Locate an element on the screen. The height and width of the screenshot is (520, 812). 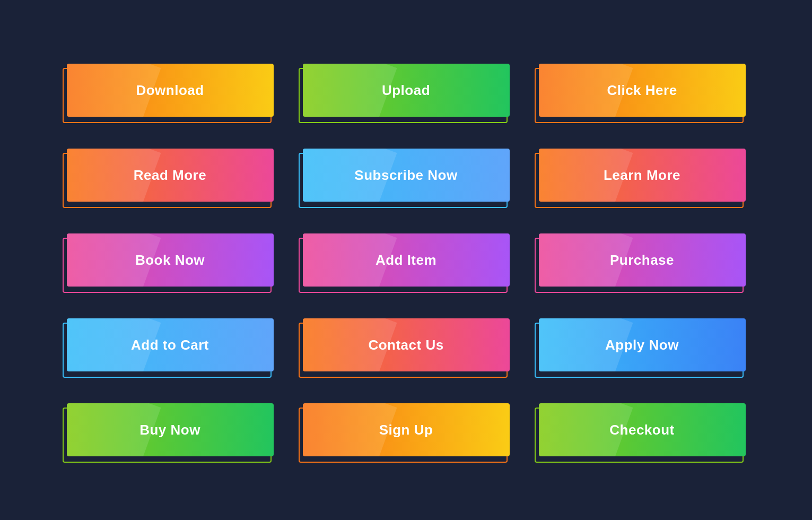
buynow-button-wrapper: Buy Now is located at coordinates (170, 430).